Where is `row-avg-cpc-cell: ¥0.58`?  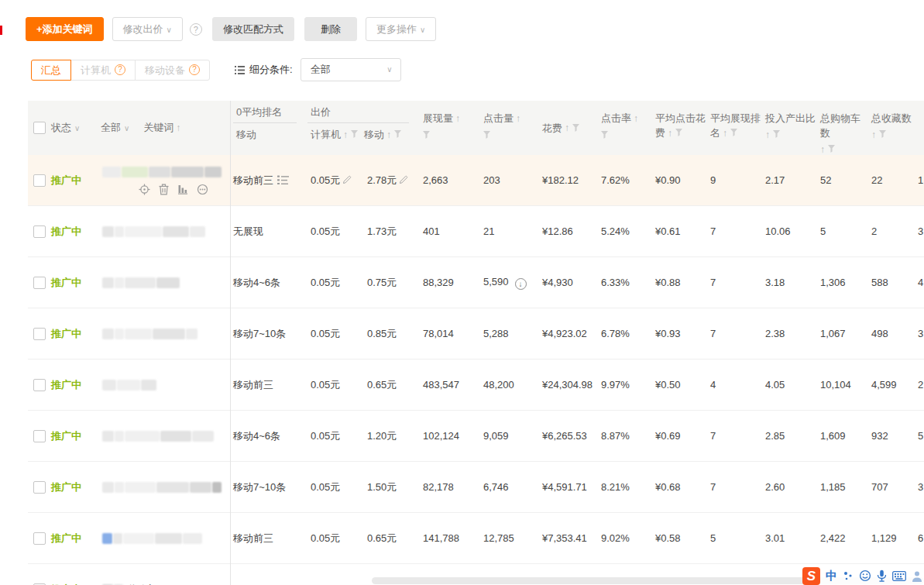
row-avg-cpc-cell: ¥0.58 is located at coordinates (680, 538).